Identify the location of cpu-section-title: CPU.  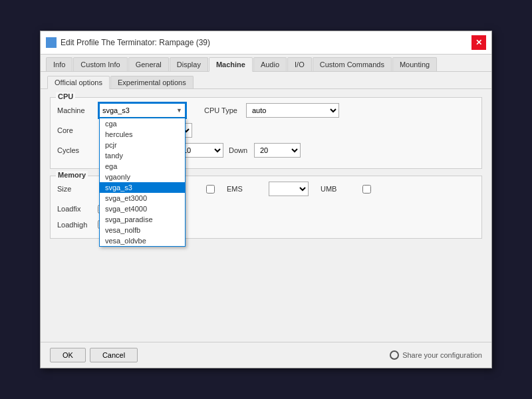
(65, 96).